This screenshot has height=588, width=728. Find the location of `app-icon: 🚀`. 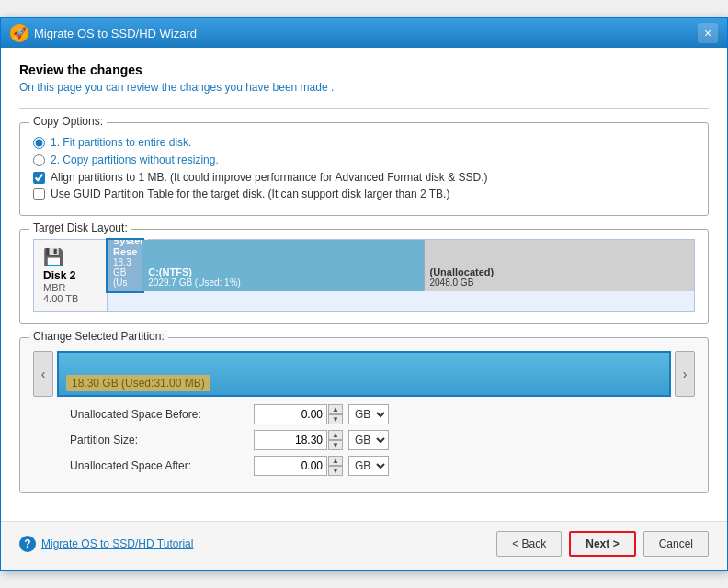

app-icon: 🚀 is located at coordinates (19, 33).